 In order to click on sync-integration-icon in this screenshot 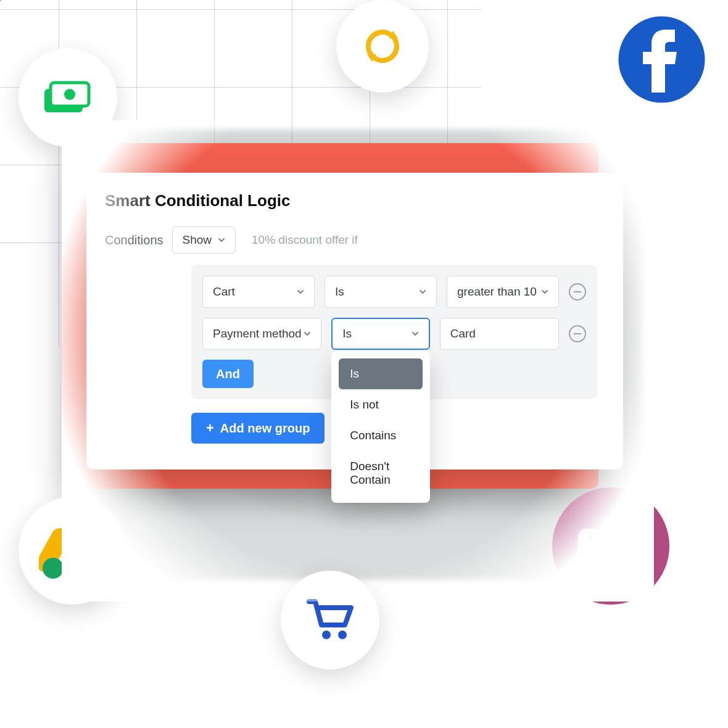, I will do `click(383, 46)`.